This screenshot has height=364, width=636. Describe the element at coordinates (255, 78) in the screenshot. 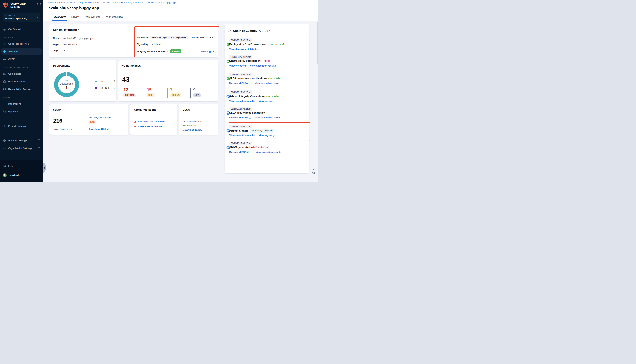

I see `event-title: SLSA provenance verification - successfu…` at that location.